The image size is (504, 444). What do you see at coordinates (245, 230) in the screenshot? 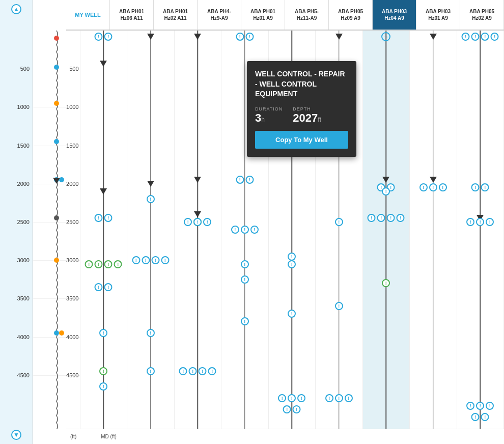
I see `event-group-aba-ph01-hz01-2: !!!` at bounding box center [245, 230].